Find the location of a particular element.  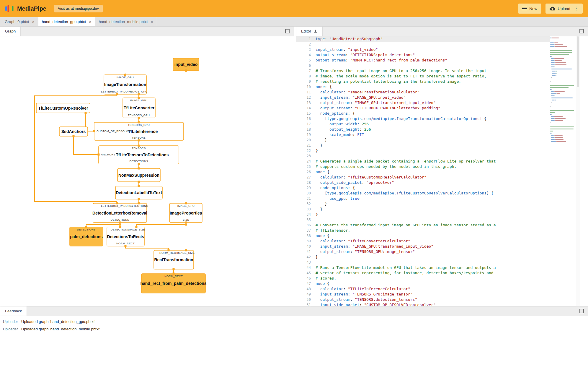

upload-button: Upload ⋮ is located at coordinates (564, 9).